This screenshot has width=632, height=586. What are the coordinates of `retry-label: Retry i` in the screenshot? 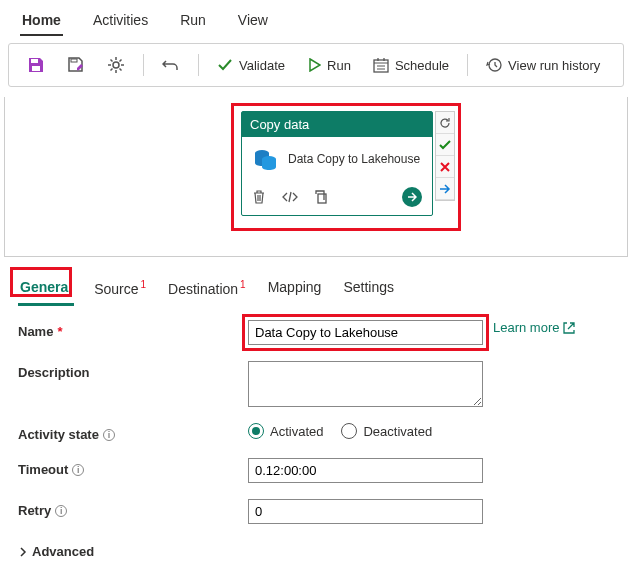 It's located at (133, 508).